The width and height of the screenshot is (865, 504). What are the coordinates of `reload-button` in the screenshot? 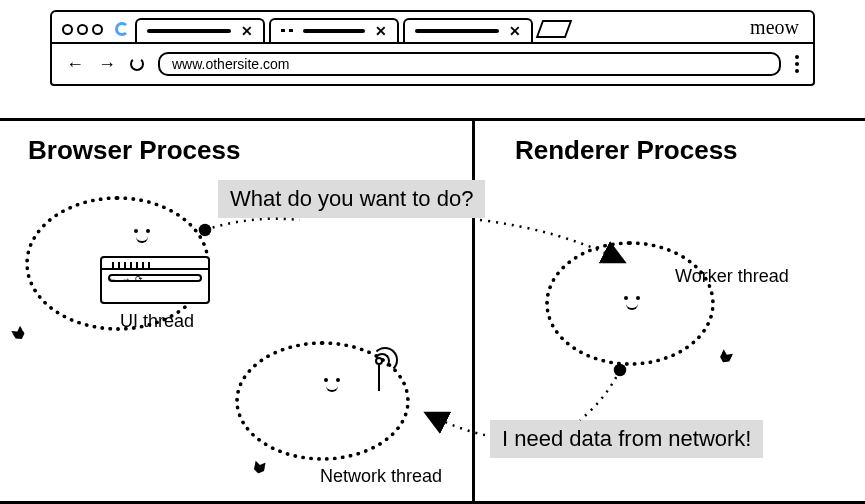 It's located at (137, 64).